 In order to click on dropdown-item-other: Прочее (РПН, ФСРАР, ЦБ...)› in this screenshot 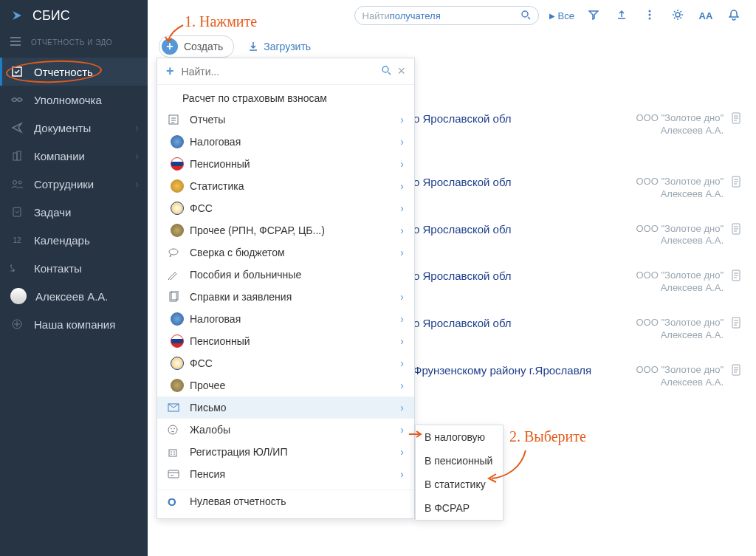, I will do `click(286, 230)`.